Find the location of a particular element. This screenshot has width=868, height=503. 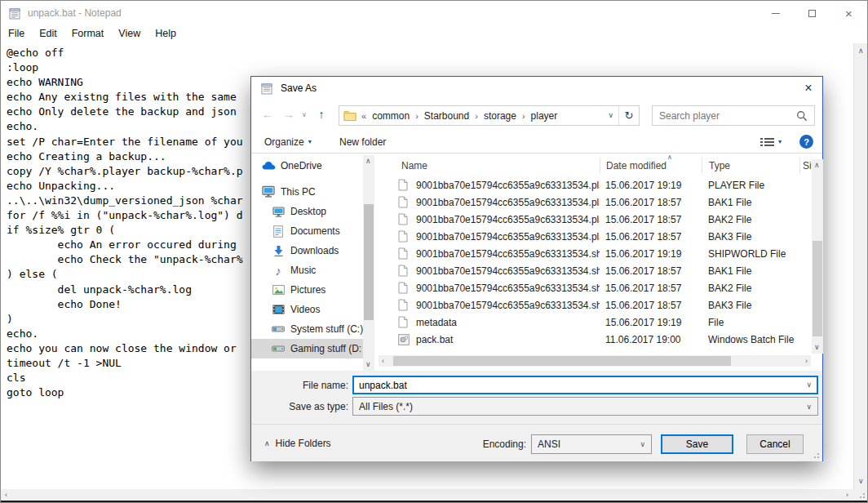

file-name-input is located at coordinates (578, 385).